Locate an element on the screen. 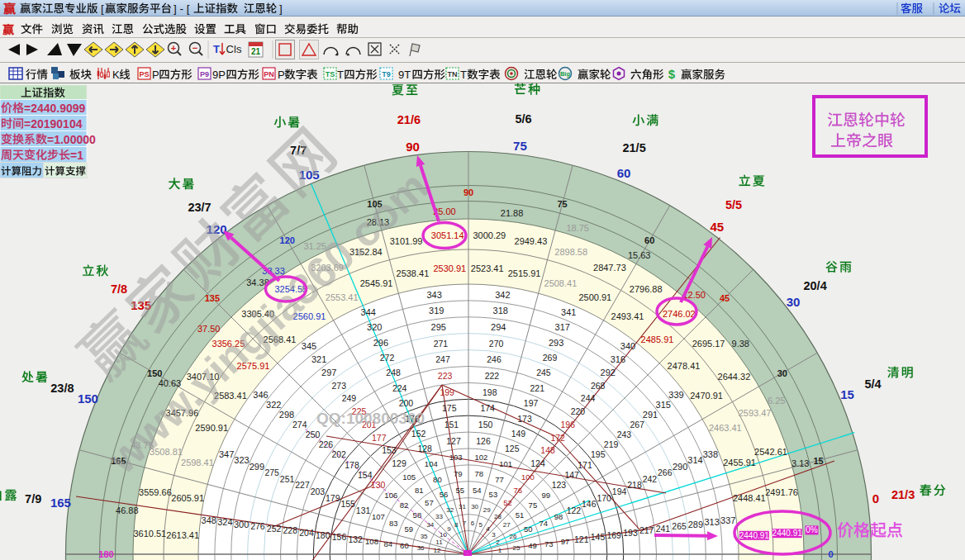 The image size is (965, 560). svg-text: 200 is located at coordinates (406, 403).